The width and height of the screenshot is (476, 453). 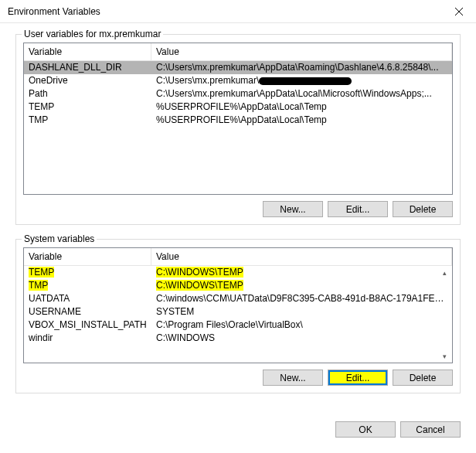 I want to click on close-icon, so click(x=459, y=12).